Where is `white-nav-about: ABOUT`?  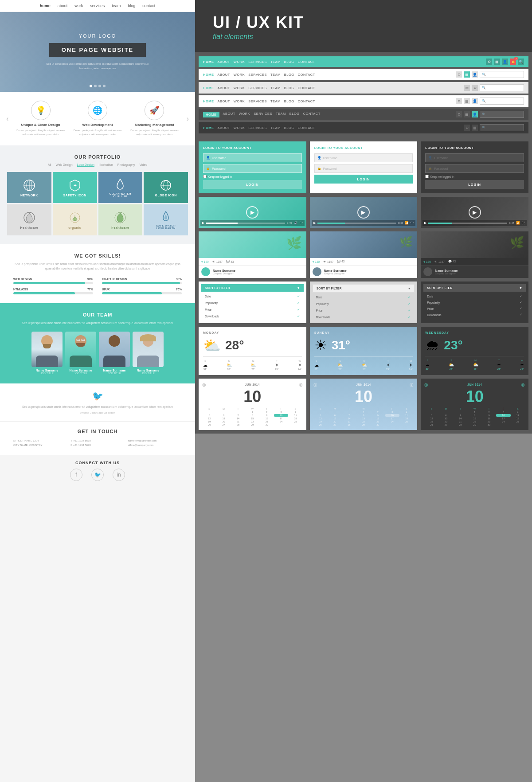 white-nav-about: ABOUT is located at coordinates (224, 74).